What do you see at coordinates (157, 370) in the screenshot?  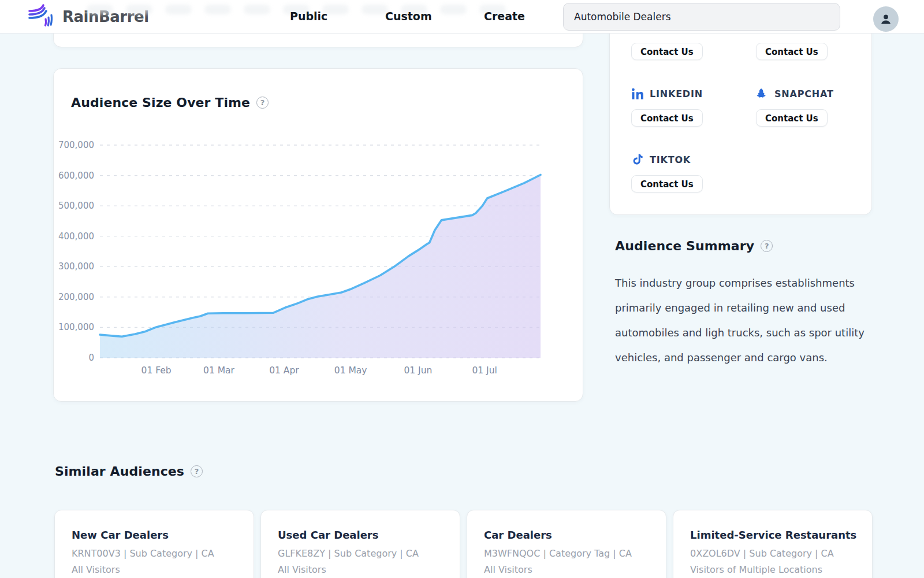 I see `svg-text: 01 Feb` at bounding box center [157, 370].